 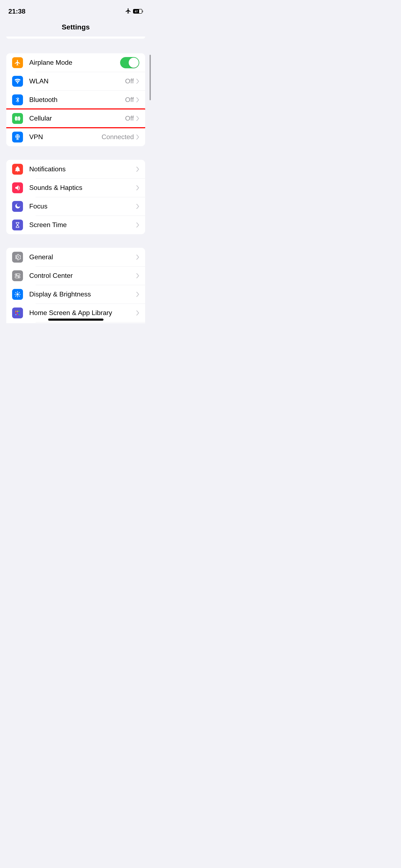 I want to click on toggle-switch, so click(x=129, y=63).